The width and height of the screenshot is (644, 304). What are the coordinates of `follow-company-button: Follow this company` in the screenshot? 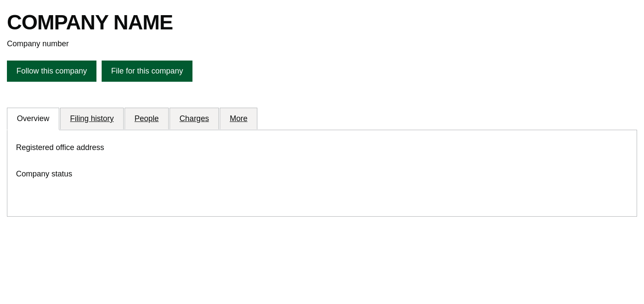 It's located at (52, 71).